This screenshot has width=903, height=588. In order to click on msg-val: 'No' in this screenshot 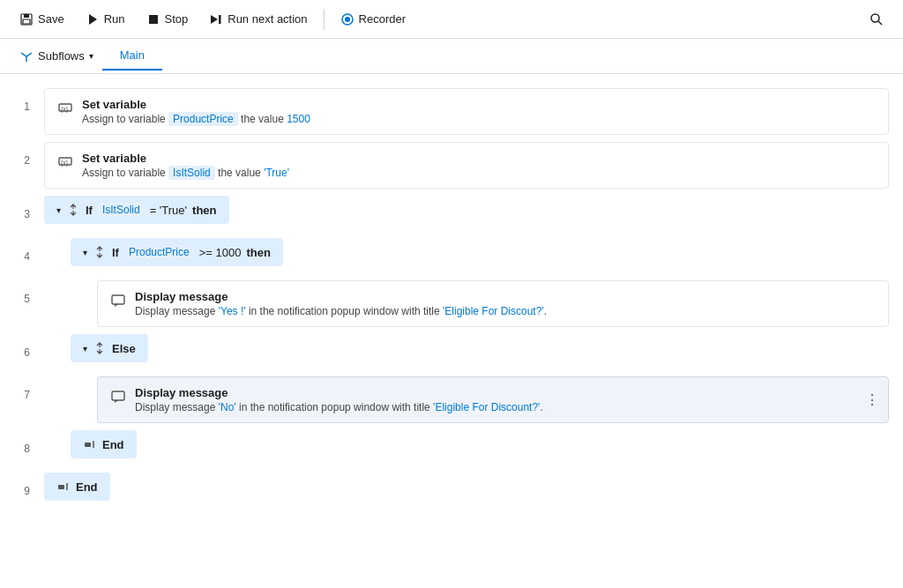, I will do `click(228, 407)`.